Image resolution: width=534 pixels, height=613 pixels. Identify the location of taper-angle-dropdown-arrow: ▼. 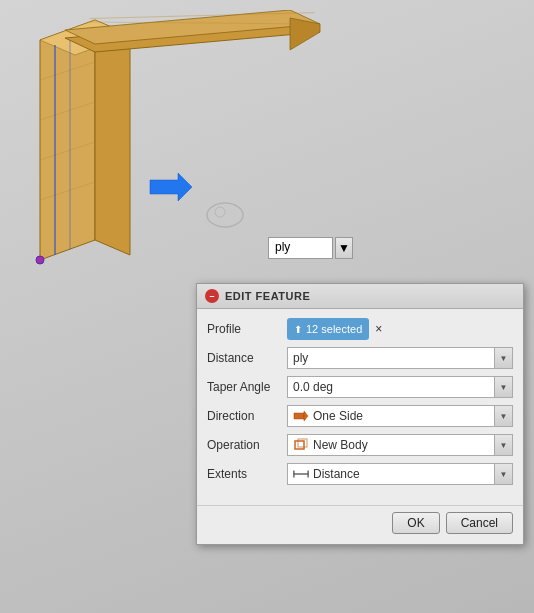
(503, 387).